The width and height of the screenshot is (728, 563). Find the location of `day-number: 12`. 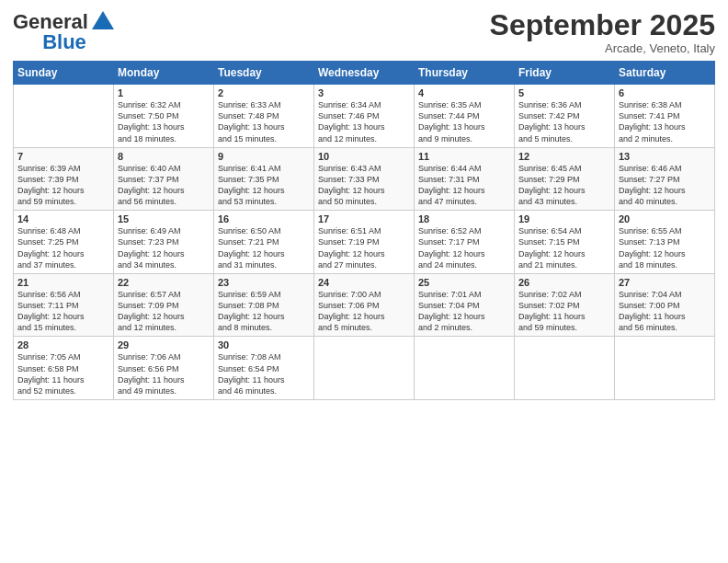

day-number: 12 is located at coordinates (564, 156).